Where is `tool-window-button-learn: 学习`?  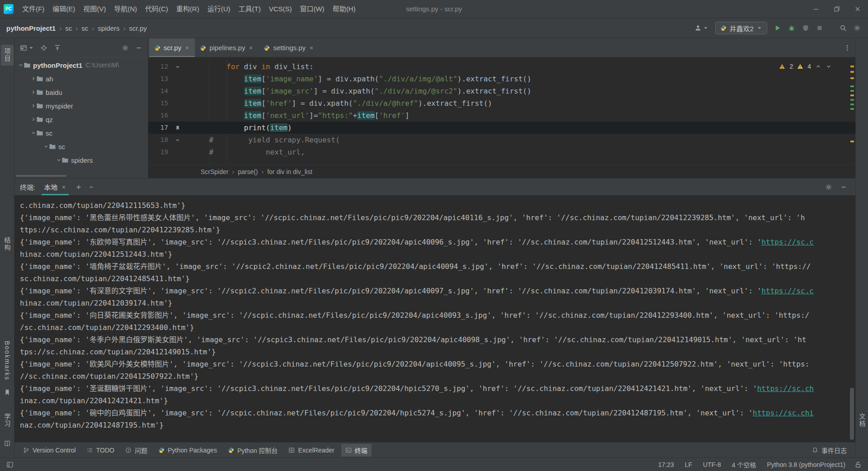
tool-window-button-learn: 学习 is located at coordinates (7, 420).